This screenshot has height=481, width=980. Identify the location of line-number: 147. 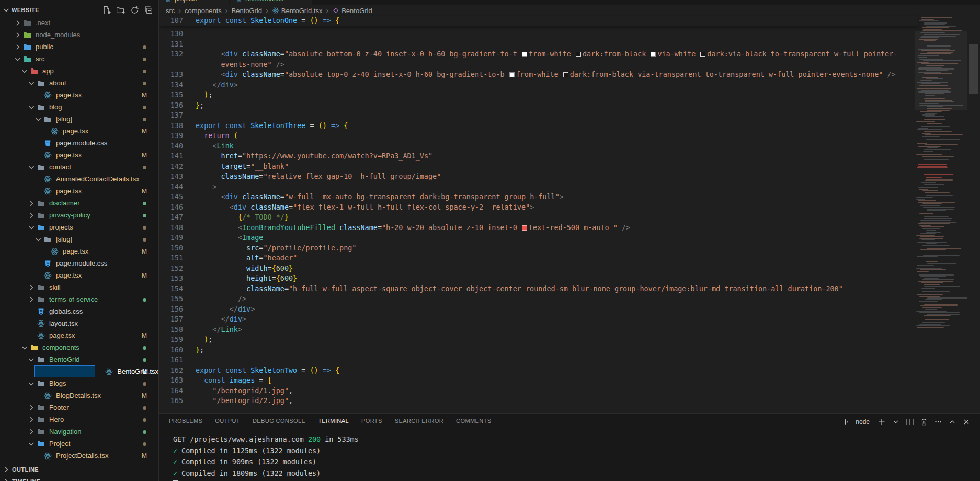
(172, 217).